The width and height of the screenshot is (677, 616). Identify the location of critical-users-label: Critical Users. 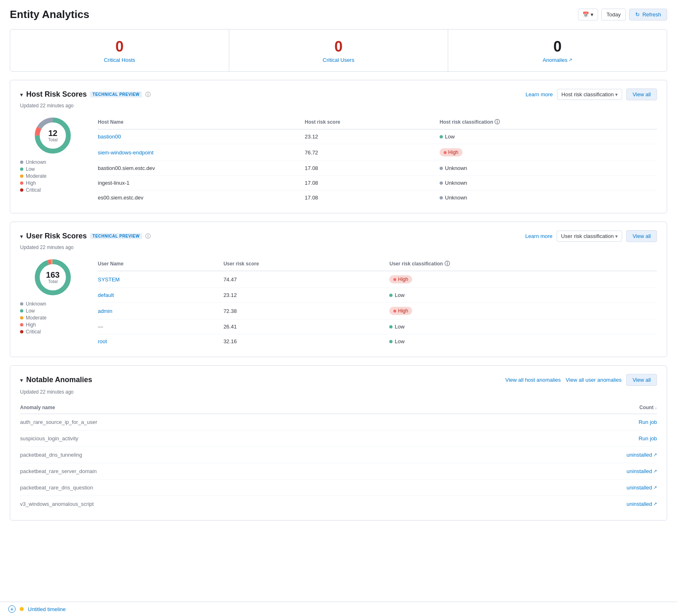
(338, 60).